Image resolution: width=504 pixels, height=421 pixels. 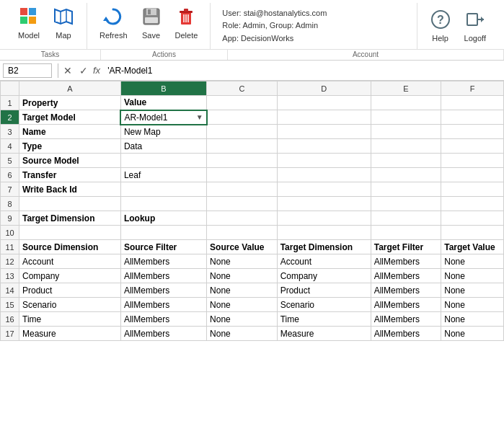 What do you see at coordinates (71, 319) in the screenshot?
I see `cell-16-A: Time` at bounding box center [71, 319].